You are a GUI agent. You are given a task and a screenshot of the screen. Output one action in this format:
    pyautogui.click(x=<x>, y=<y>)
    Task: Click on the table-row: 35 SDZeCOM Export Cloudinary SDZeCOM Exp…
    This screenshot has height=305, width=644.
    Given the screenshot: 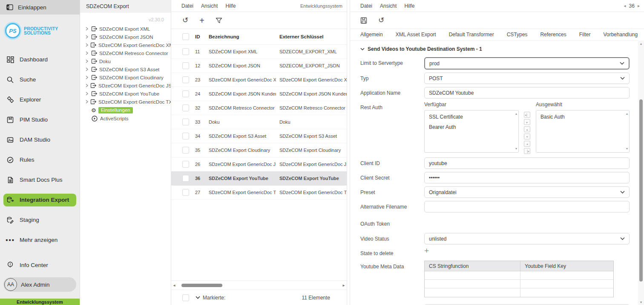 What is the action you would take?
    pyautogui.click(x=259, y=150)
    